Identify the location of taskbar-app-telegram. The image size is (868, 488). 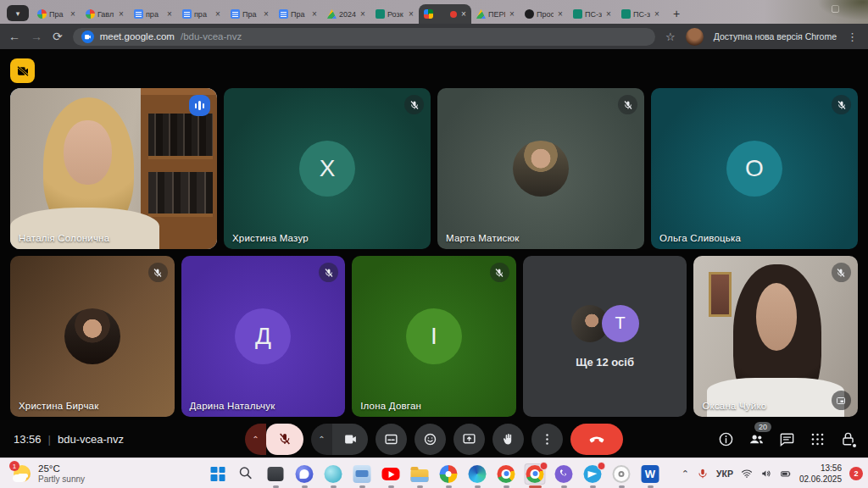
(593, 474).